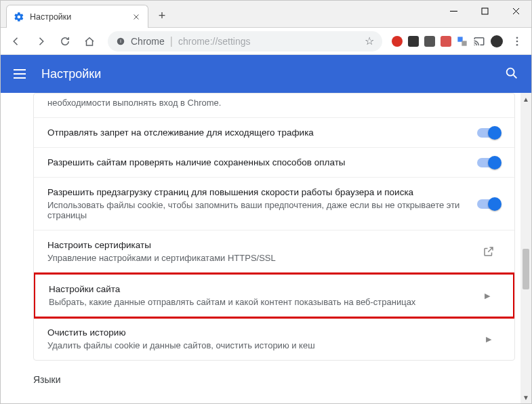 The height and width of the screenshot is (404, 532). I want to click on omnibox-url: chrome://settings, so click(214, 41).